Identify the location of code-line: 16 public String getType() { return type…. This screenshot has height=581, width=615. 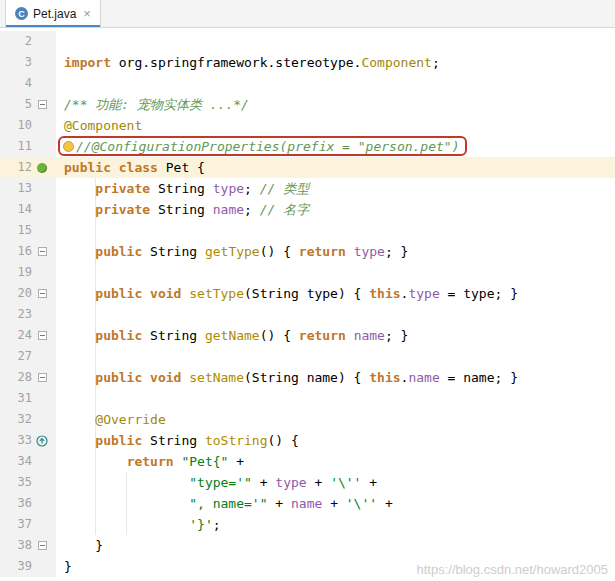
(308, 252).